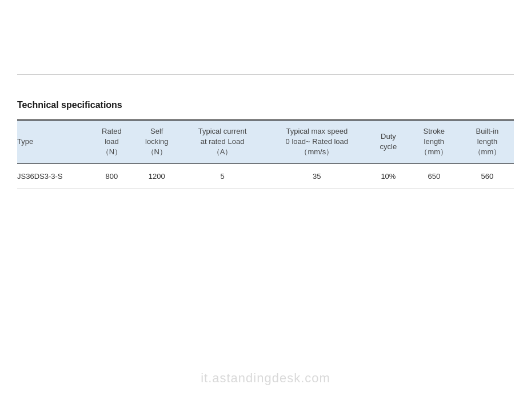 This screenshot has width=531, height=420. Describe the element at coordinates (317, 142) in the screenshot. I see `col-header-typical-max-speed: Typical max speed 0 load~ Rated load （mm…` at that location.